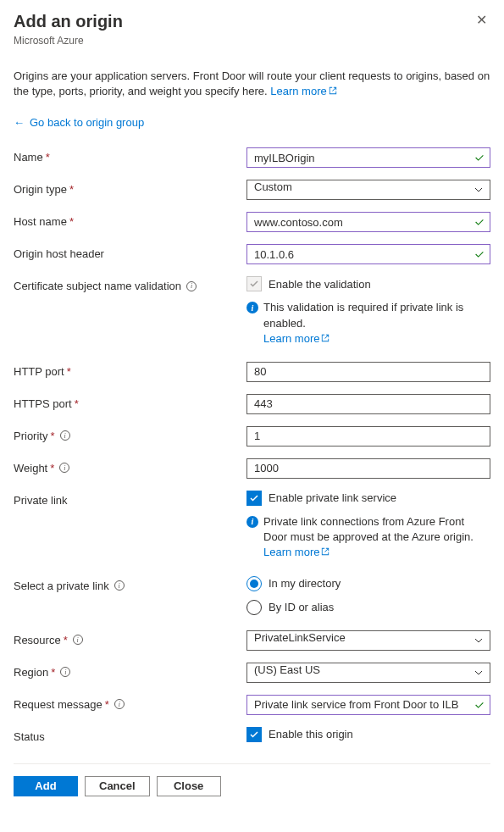 This screenshot has width=504, height=832. What do you see at coordinates (303, 92) in the screenshot?
I see `learn-more-link: Learn more` at bounding box center [303, 92].